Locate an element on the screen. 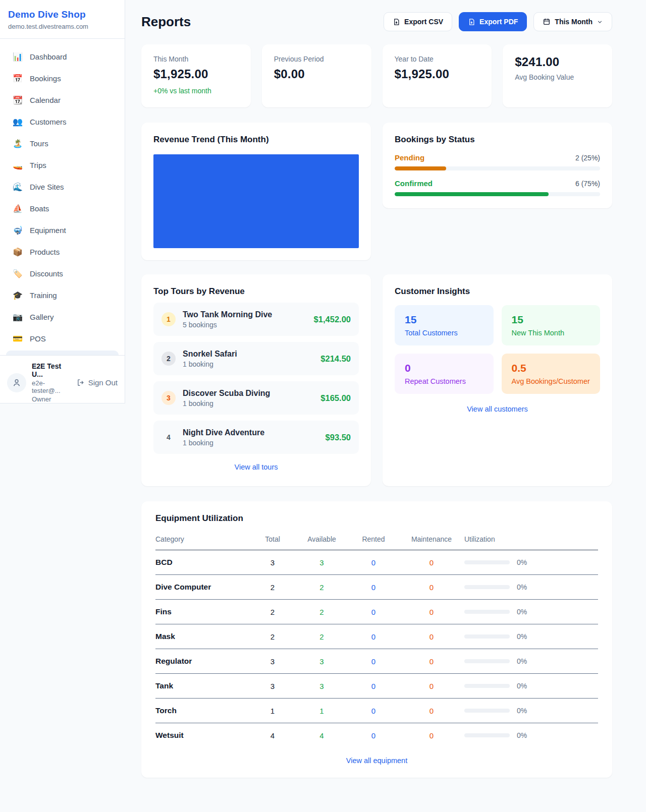 The height and width of the screenshot is (812, 646). export-pdf-button: Export PDF is located at coordinates (493, 22).